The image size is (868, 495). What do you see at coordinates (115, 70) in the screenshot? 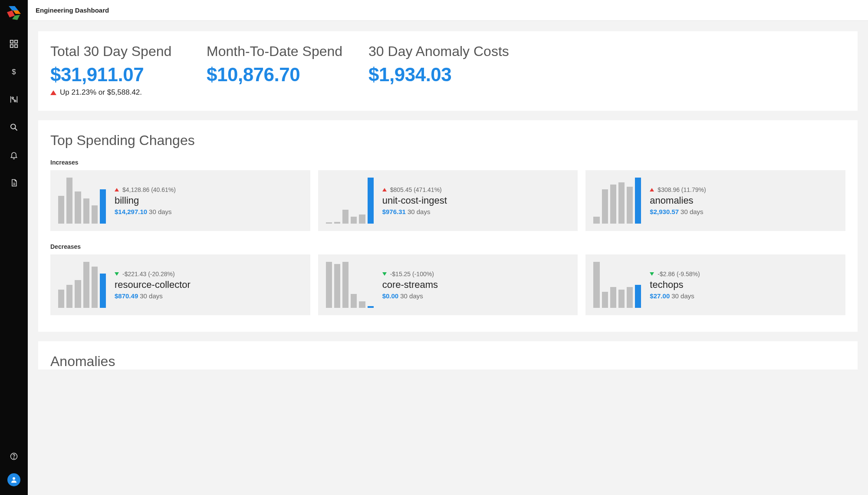
I see `kpi-total-30-day: Total 30 Day Spend $31,911.07 Up 21.23% …` at bounding box center [115, 70].